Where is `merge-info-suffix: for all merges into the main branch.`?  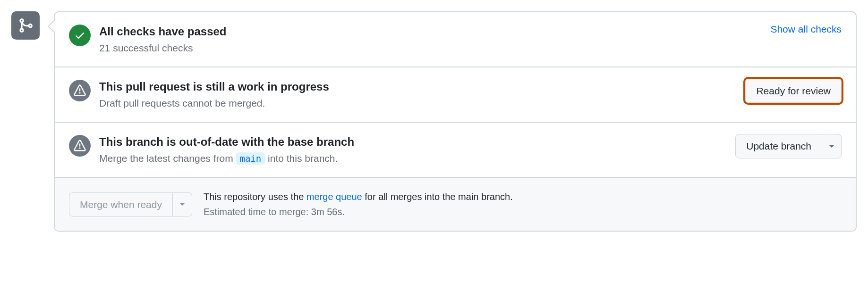 merge-info-suffix: for all merges into the main branch. is located at coordinates (437, 197).